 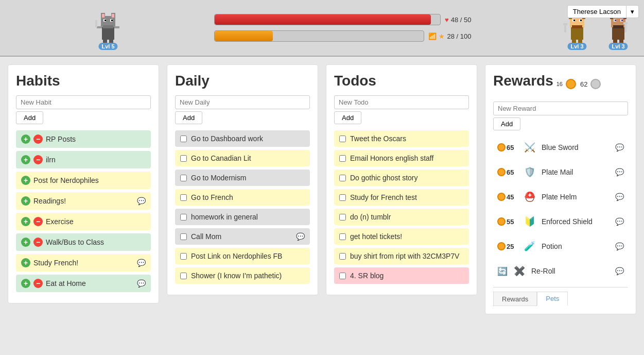 What do you see at coordinates (561, 222) in the screenshot?
I see `reward-item: 55🔰Enforced Shield💬` at bounding box center [561, 222].